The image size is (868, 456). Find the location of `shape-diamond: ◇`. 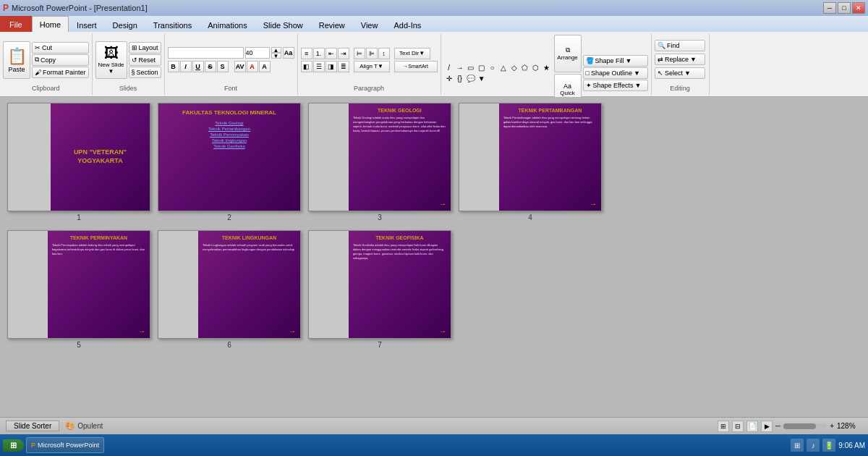

shape-diamond: ◇ is located at coordinates (514, 68).